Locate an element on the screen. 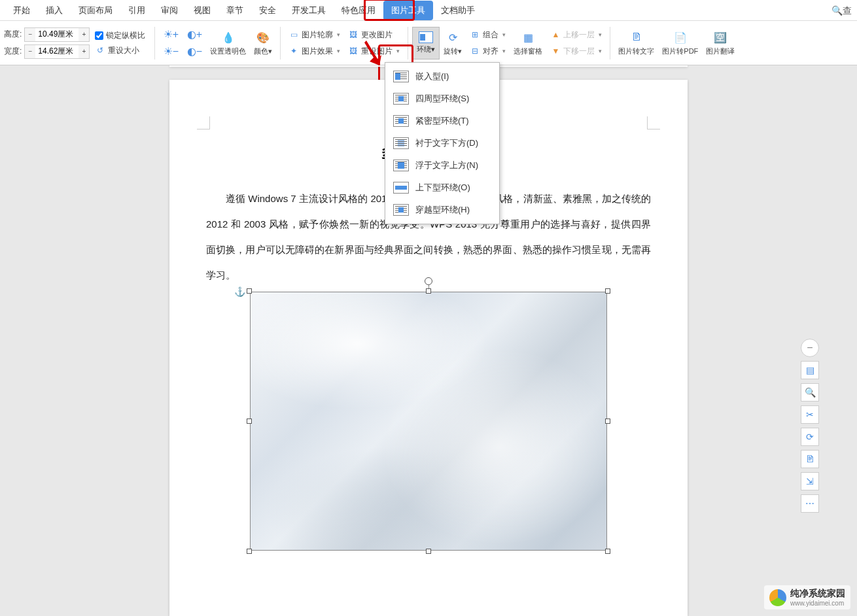  height-field is located at coordinates (57, 35).